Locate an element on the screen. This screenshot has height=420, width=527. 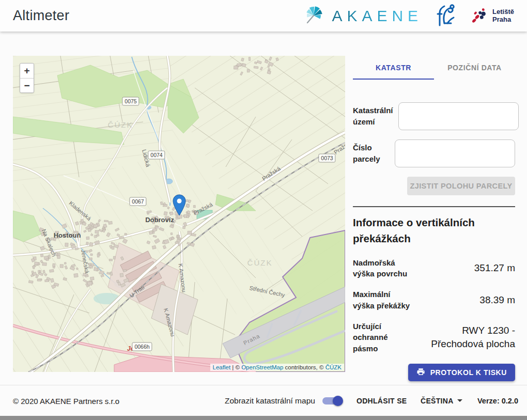
footer: © 2020 AKAENE Partners s.r.o Zobrazit ka… is located at coordinates (264, 400).